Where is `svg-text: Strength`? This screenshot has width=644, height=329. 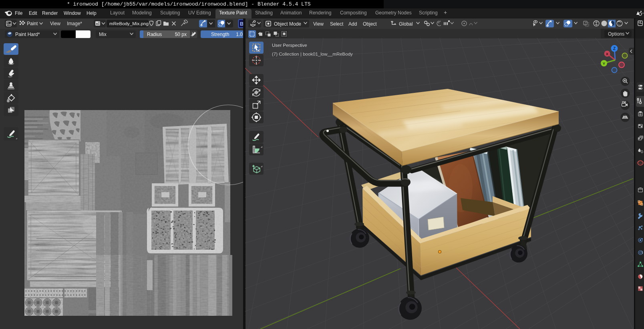 svg-text: Strength is located at coordinates (220, 34).